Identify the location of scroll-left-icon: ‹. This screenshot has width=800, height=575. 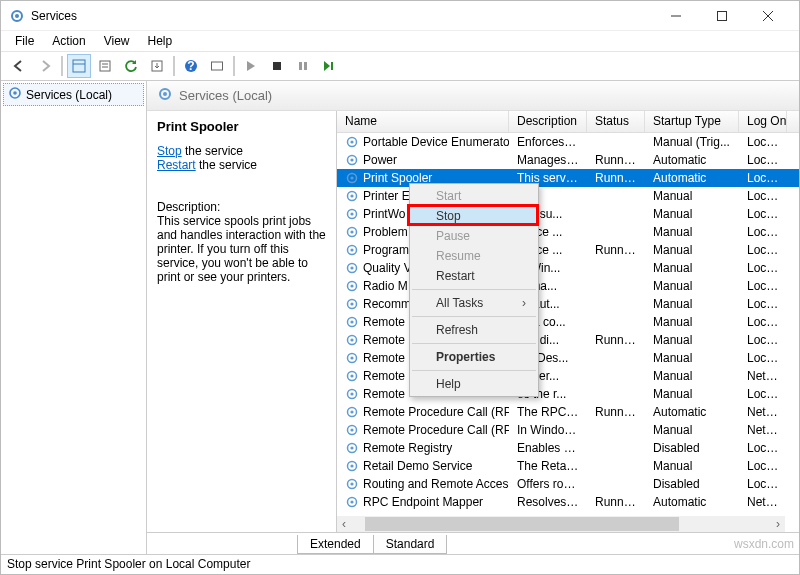
(344, 524).